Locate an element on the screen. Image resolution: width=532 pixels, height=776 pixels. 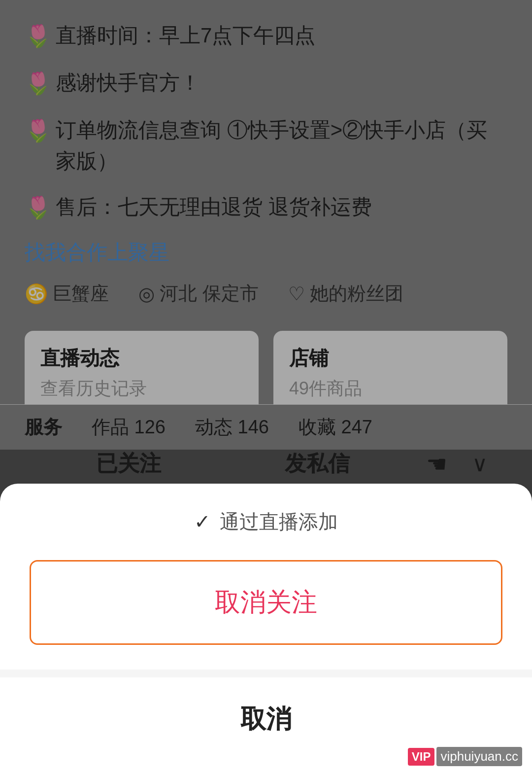
watermark: VIP viphuiyuan.cc is located at coordinates (465, 756).